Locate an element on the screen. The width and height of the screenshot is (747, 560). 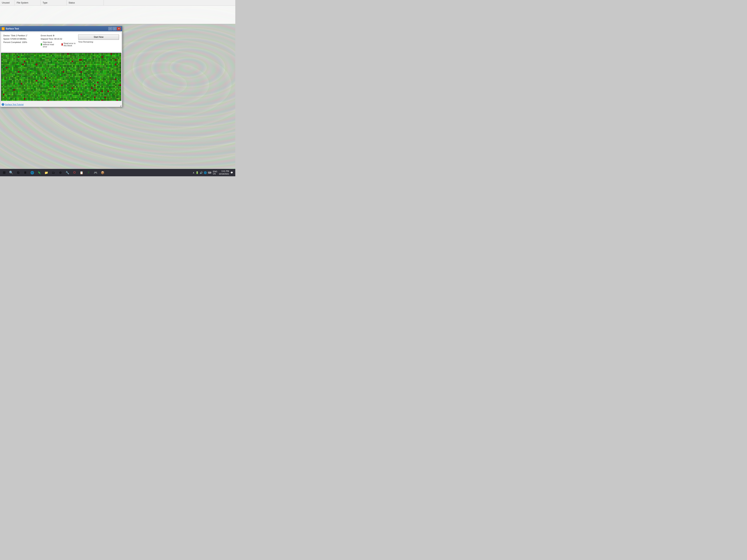
taskbar-icon-1: 🖥 is located at coordinates (25, 172).